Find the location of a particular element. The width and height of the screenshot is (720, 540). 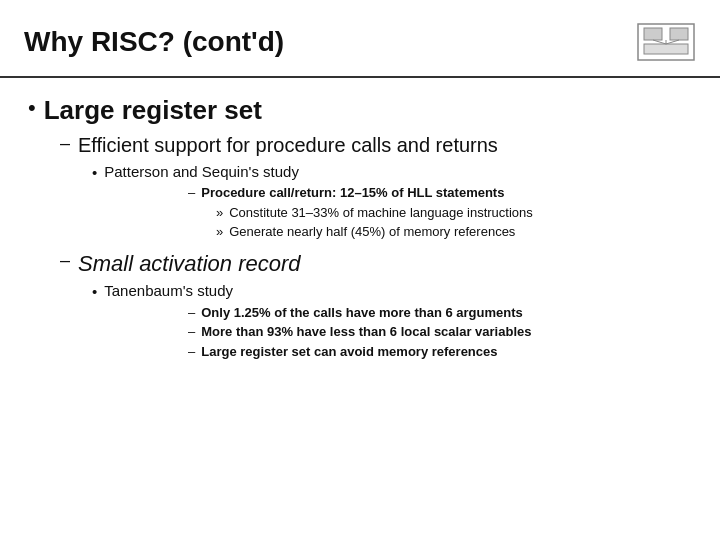

level2-item-efficient: – Efficient support for procedure calls … is located at coordinates (376, 146).